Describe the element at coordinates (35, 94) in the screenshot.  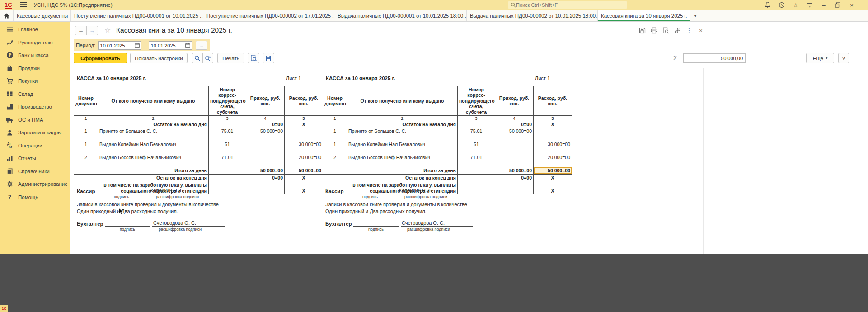
I see `sidebar-item-warehouse: Склад` at that location.